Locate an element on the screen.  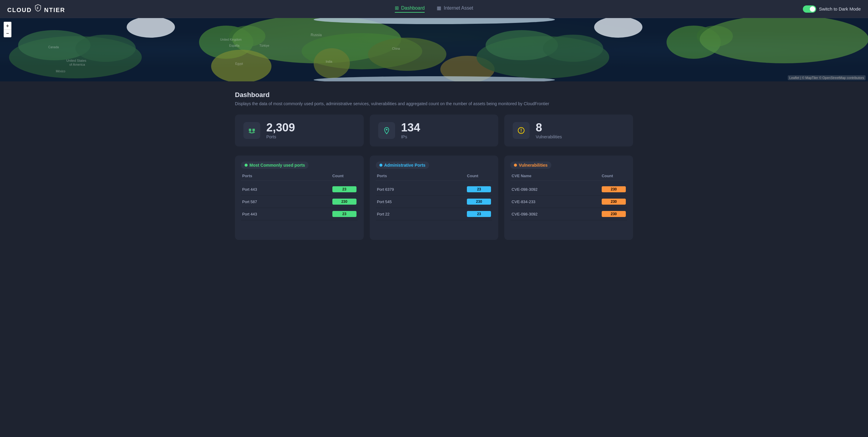
table-cards: Most Commonly used ports Ports Count Por… is located at coordinates (434, 198).